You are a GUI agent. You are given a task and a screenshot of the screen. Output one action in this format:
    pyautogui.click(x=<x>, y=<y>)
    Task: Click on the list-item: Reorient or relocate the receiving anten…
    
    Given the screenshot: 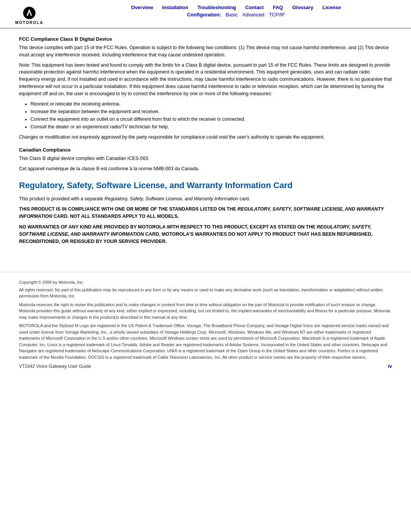 What is the action you would take?
    pyautogui.click(x=211, y=104)
    